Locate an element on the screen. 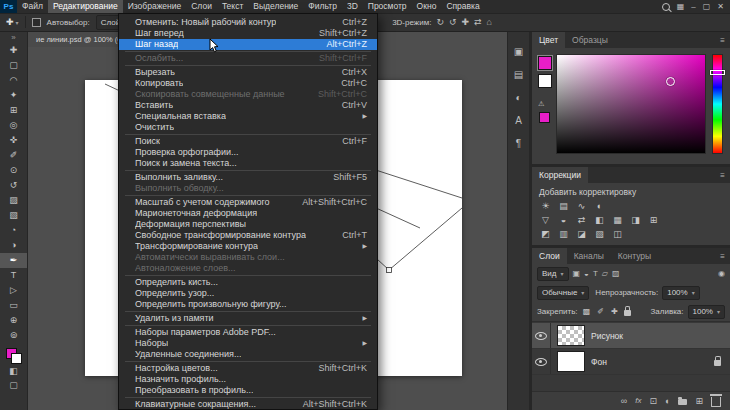 The image size is (730, 410). path-select-tool: ▷ is located at coordinates (14, 290).